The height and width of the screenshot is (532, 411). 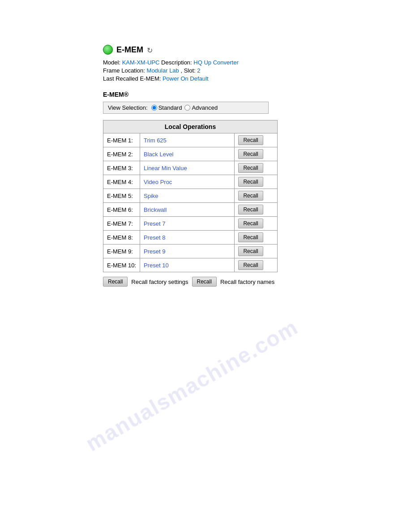 I want to click on recall-button-9: Recall, so click(x=251, y=251).